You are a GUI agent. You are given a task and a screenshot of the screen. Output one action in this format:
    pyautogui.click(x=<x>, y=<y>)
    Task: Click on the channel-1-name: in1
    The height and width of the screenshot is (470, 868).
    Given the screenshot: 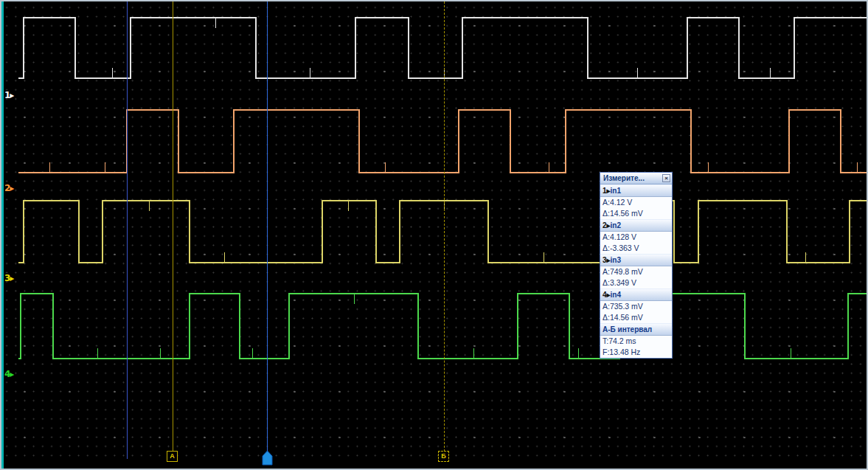 What is the action you would take?
    pyautogui.click(x=616, y=190)
    